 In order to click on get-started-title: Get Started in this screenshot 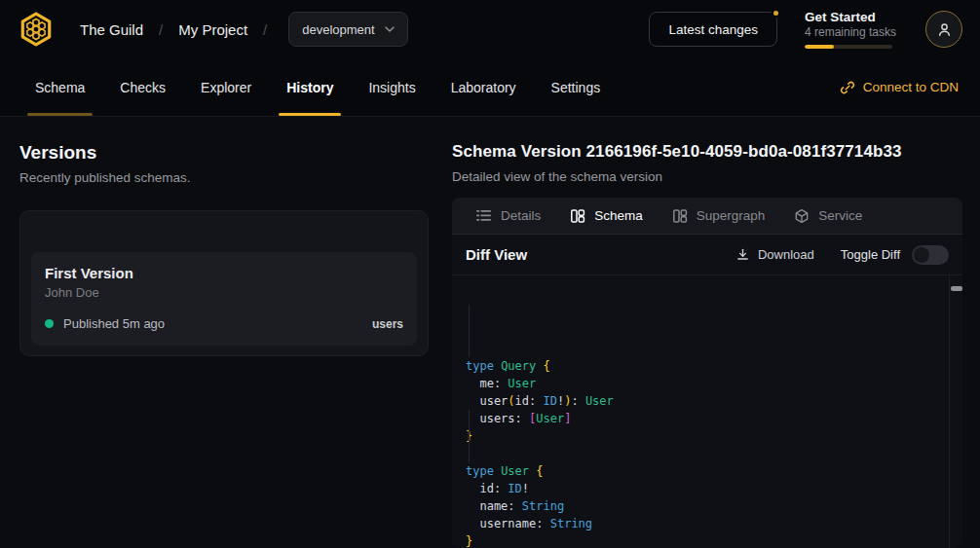, I will do `click(851, 18)`.